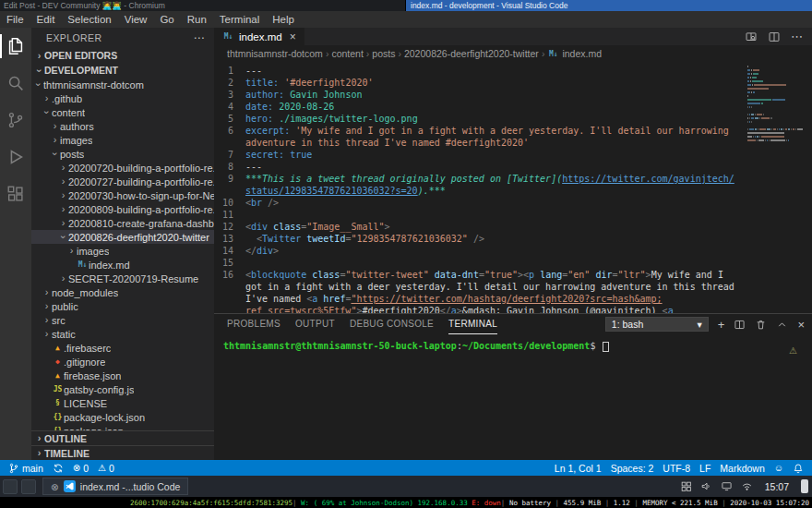  I want to click on tree-item-node-modules: ›node_modules, so click(123, 292).